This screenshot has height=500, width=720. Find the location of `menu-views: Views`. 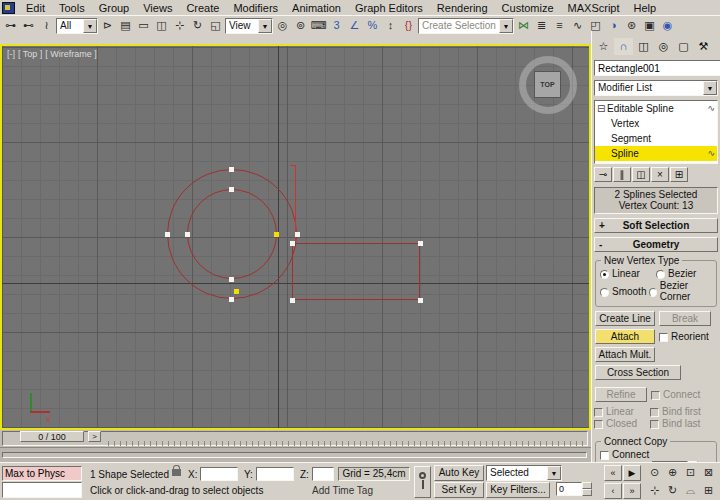

menu-views: Views is located at coordinates (158, 8).